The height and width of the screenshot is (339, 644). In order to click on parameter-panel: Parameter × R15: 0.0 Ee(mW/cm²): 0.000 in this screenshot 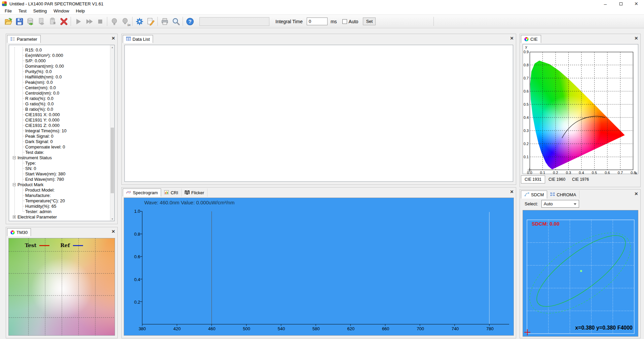, I will do `click(62, 129)`.